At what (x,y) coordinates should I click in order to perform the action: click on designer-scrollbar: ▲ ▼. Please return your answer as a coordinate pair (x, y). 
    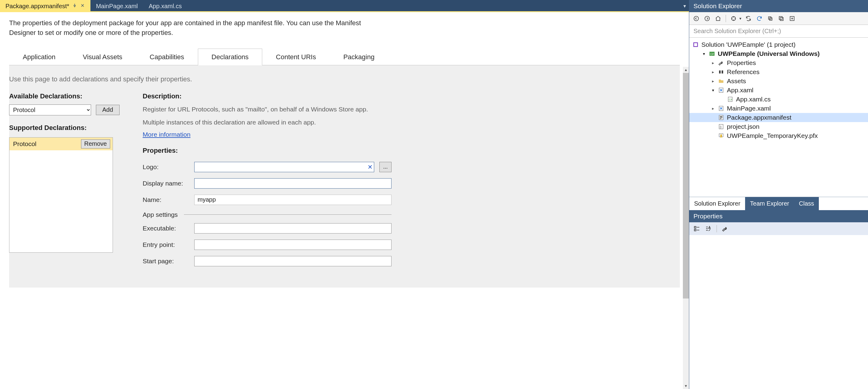
    Looking at the image, I should click on (686, 228).